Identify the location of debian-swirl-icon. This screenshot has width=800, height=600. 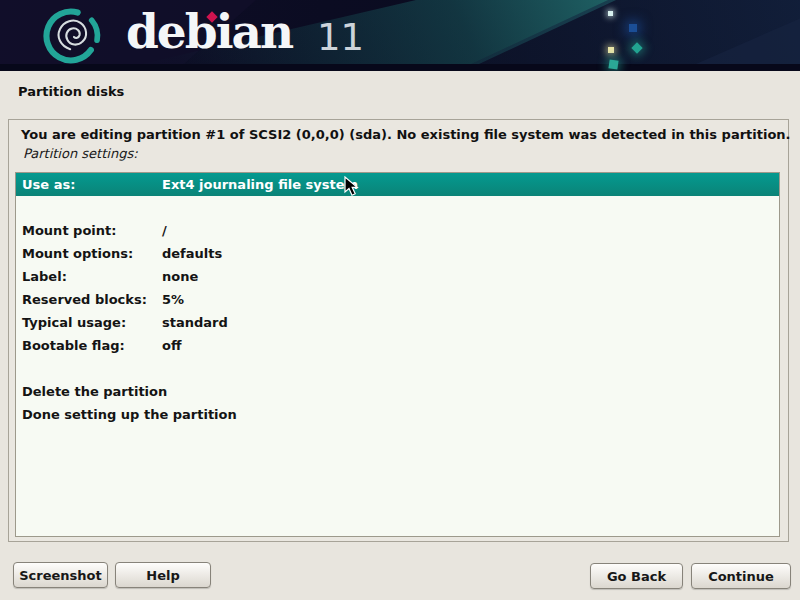
(73, 36).